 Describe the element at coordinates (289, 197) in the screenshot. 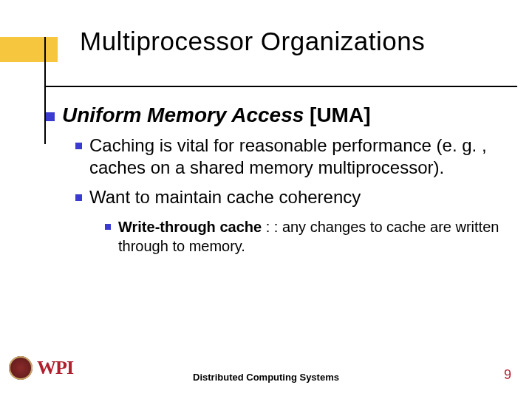

I see `point-2: Want to maintain cache coherency` at that location.